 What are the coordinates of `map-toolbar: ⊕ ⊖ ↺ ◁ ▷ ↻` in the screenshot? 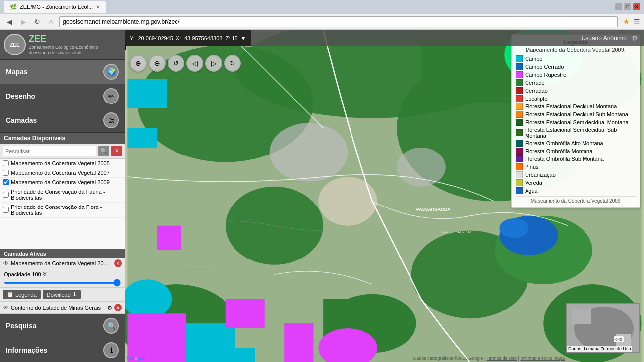 It's located at (185, 63).